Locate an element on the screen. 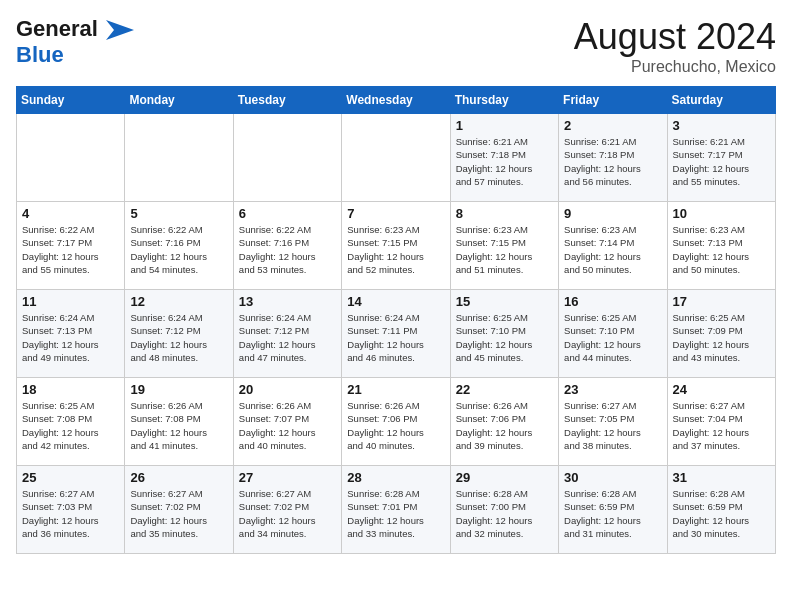 The width and height of the screenshot is (792, 612). day-number: 19 is located at coordinates (178, 390).